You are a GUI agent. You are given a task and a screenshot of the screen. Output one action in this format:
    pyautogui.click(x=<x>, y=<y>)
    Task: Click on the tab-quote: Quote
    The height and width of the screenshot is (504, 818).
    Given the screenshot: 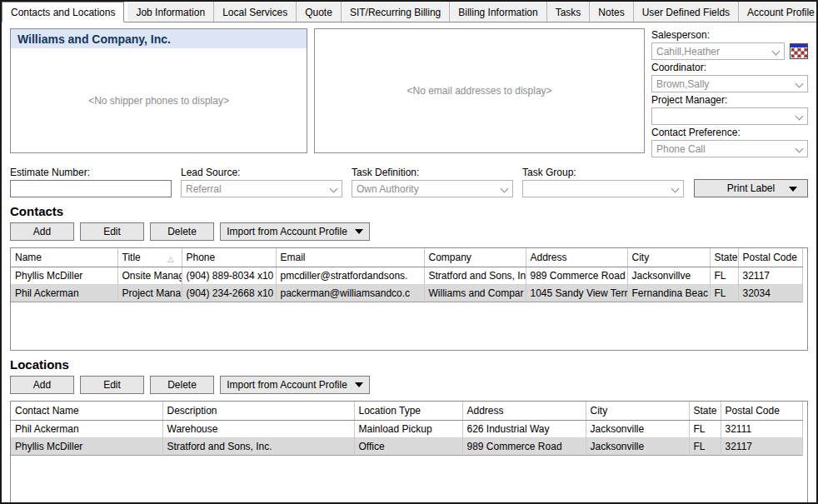 What is the action you would take?
    pyautogui.click(x=319, y=12)
    